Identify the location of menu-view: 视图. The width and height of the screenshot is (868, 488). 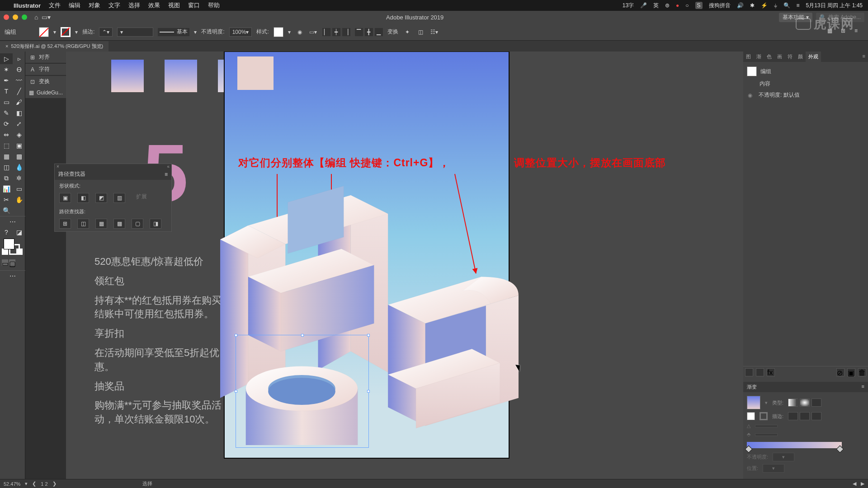
(174, 5).